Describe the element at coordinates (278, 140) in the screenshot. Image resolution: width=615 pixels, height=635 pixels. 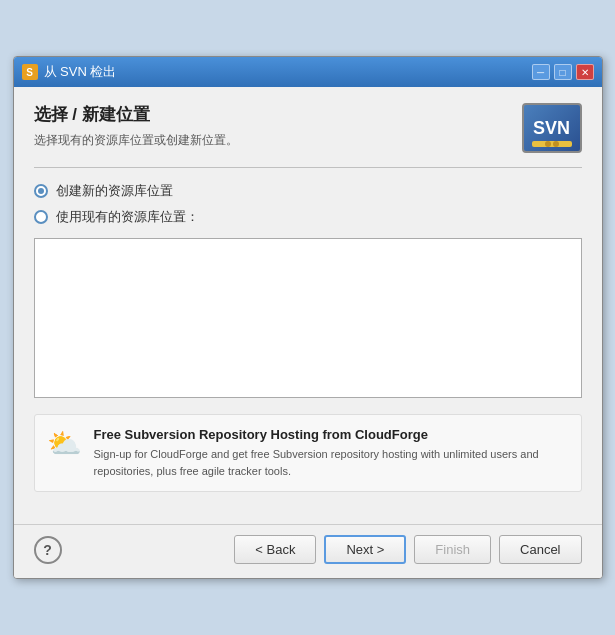
I see `page-subtitle: 选择现有的资源库位置或创建新位置。` at that location.